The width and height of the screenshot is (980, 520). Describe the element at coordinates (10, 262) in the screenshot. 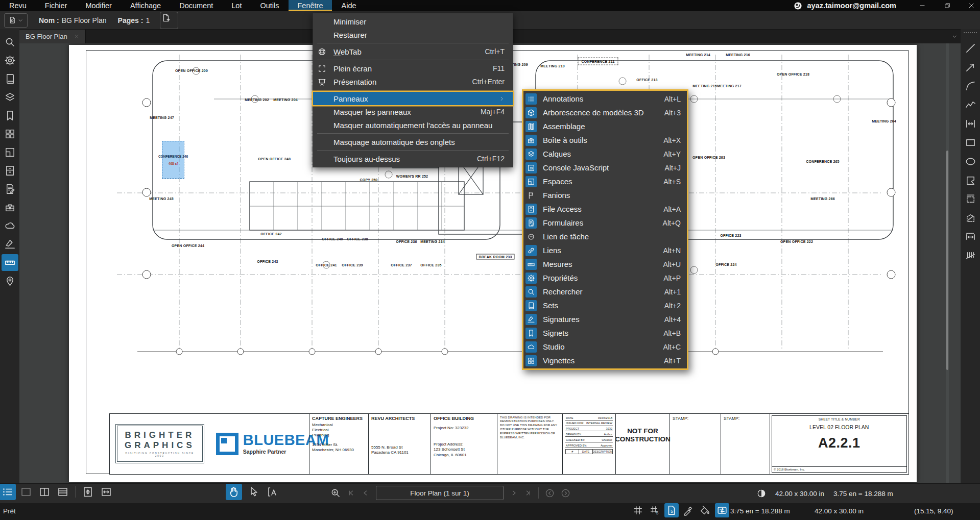

I see `measurements-ruler-icon` at that location.